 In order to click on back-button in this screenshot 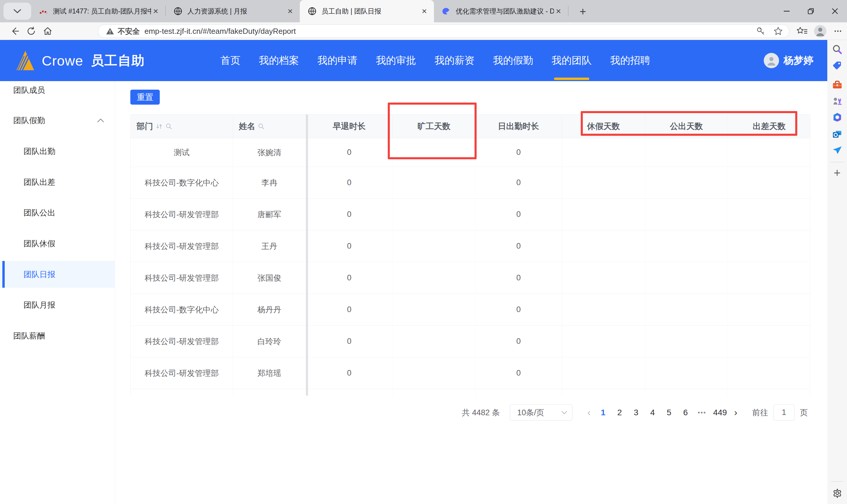, I will do `click(15, 31)`.